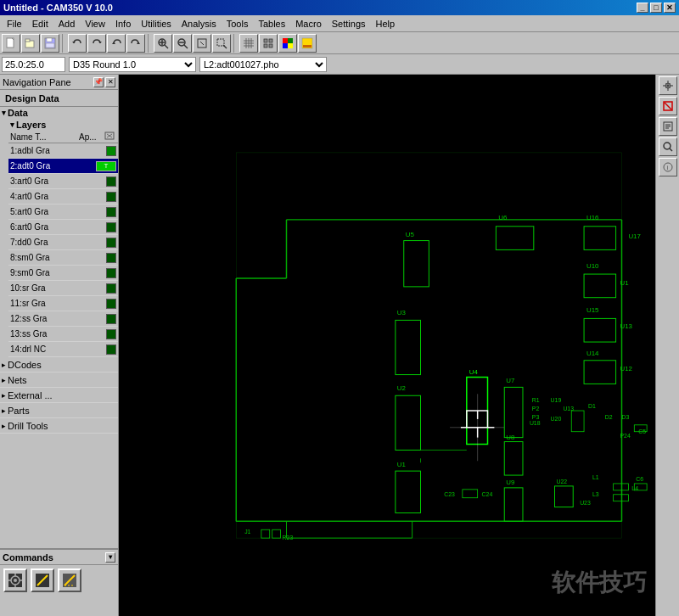 The height and width of the screenshot is (616, 679). What do you see at coordinates (643, 8) in the screenshot?
I see `minimize-button: _` at bounding box center [643, 8].